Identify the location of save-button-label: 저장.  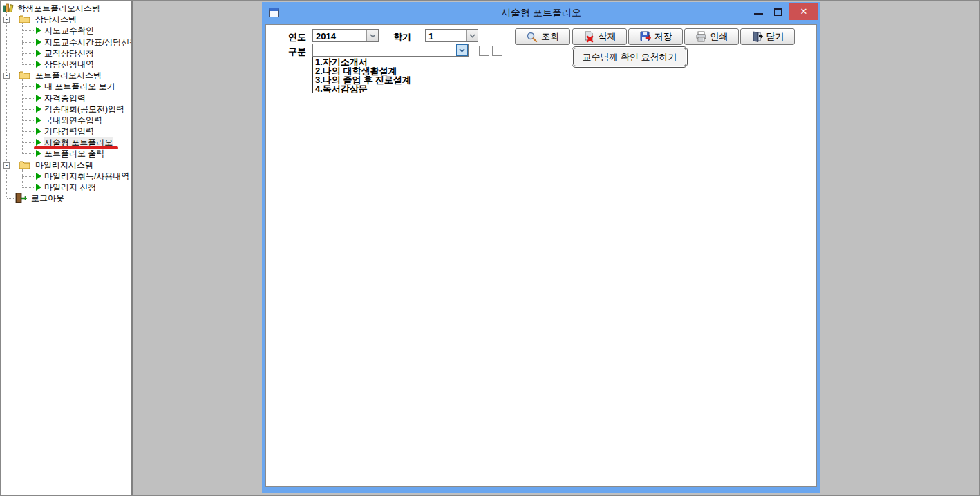
(663, 37).